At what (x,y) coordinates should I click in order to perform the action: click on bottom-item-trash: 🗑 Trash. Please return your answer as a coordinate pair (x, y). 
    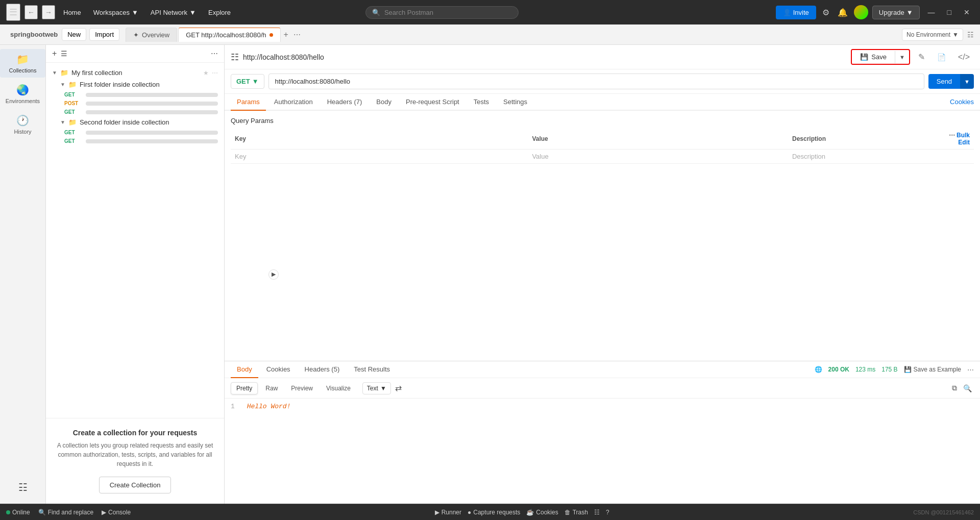
    Looking at the image, I should click on (576, 512).